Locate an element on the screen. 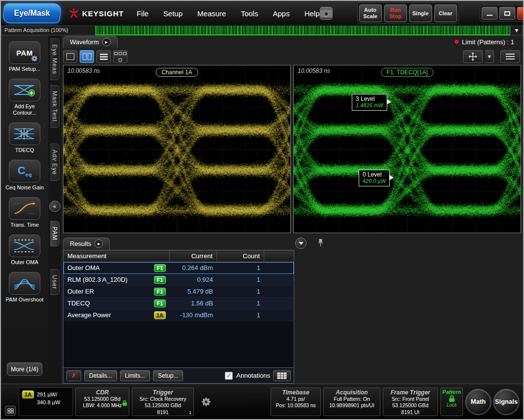 This screenshot has width=524, height=420. ceq-noise-gain-button: Ceq is located at coordinates (25, 171).